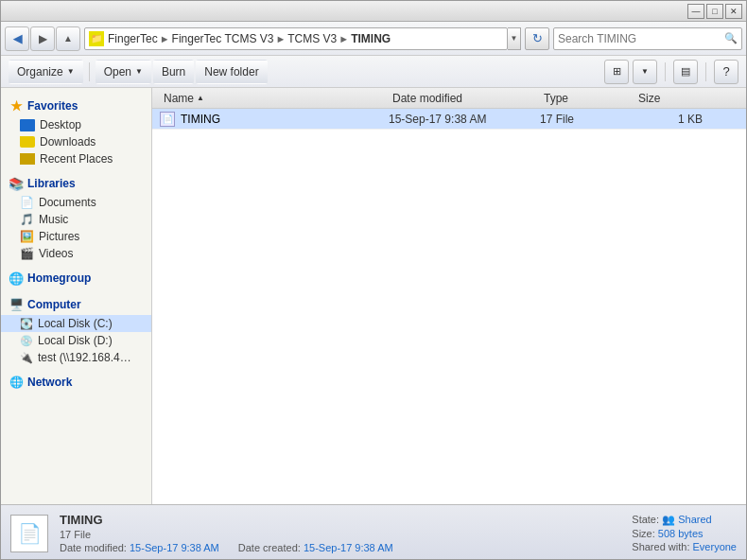 The width and height of the screenshot is (747, 560). Describe the element at coordinates (645, 72) in the screenshot. I see `view-dropdown-button: ▼` at that location.